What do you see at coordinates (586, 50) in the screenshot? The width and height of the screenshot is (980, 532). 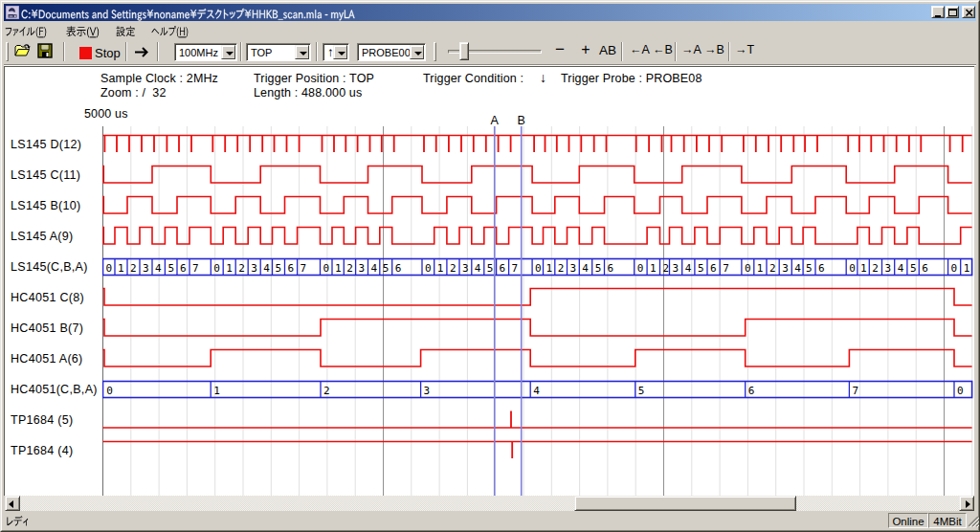 I see `zoom-in-button: +` at bounding box center [586, 50].